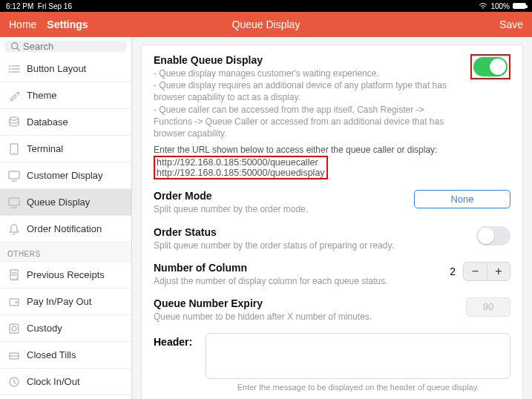  What do you see at coordinates (55, 6) in the screenshot?
I see `status-date: Fri Sep 16` at bounding box center [55, 6].